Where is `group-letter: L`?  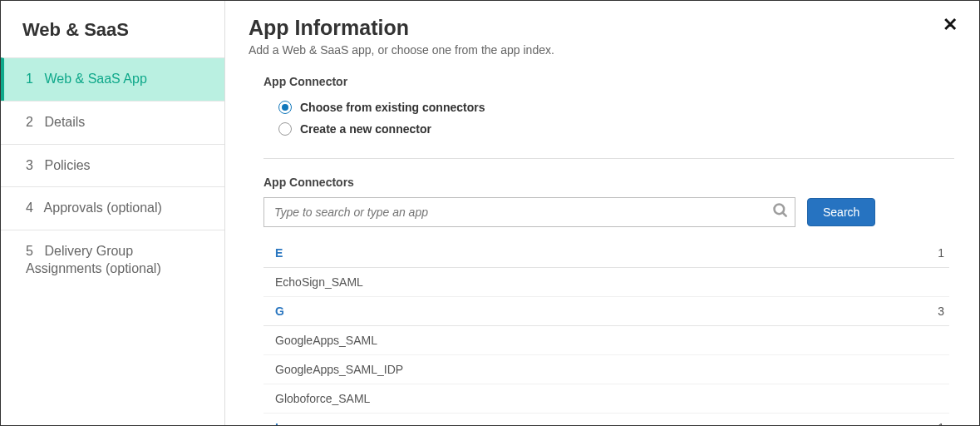 group-letter: L is located at coordinates (279, 423).